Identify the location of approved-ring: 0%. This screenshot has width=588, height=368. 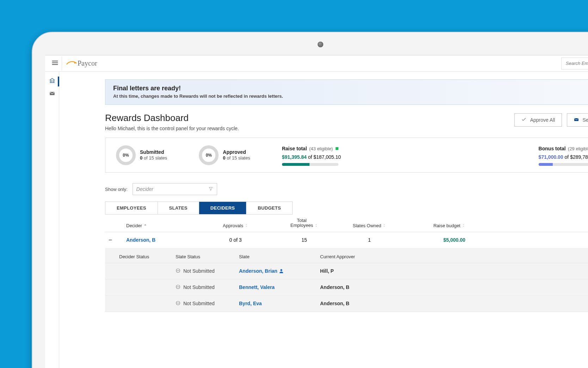
(209, 155).